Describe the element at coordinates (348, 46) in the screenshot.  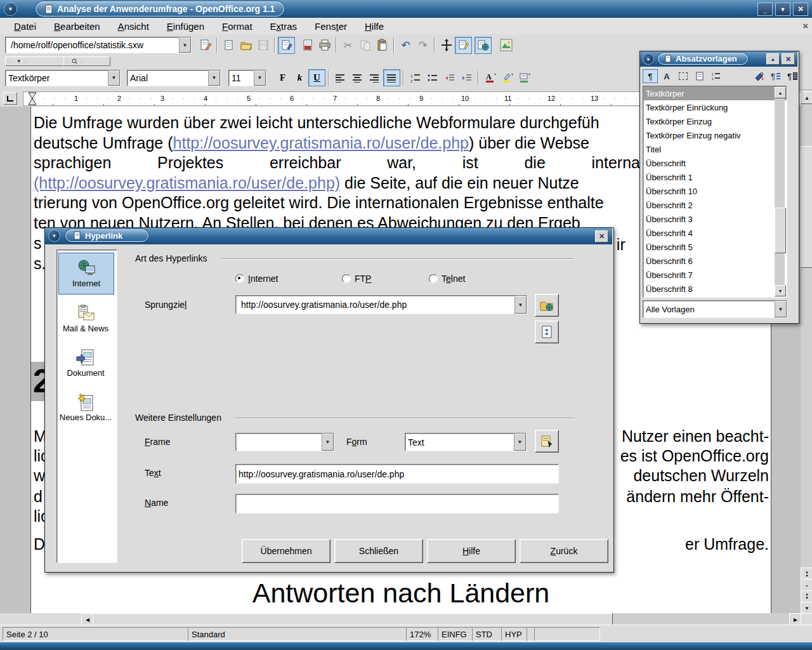
I see `cut-button: ✂` at that location.